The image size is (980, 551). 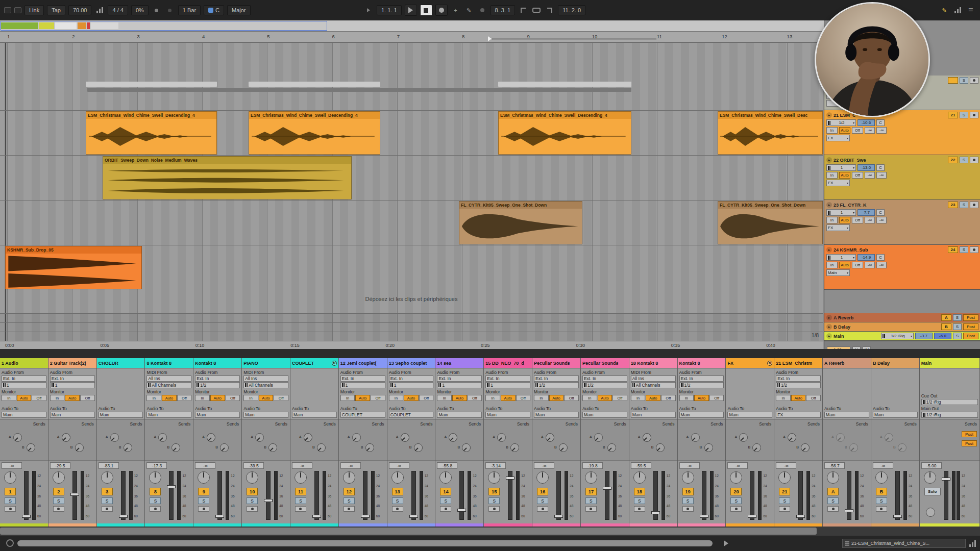 What do you see at coordinates (971, 317) in the screenshot?
I see `post-toggle-button: Post` at bounding box center [971, 317].